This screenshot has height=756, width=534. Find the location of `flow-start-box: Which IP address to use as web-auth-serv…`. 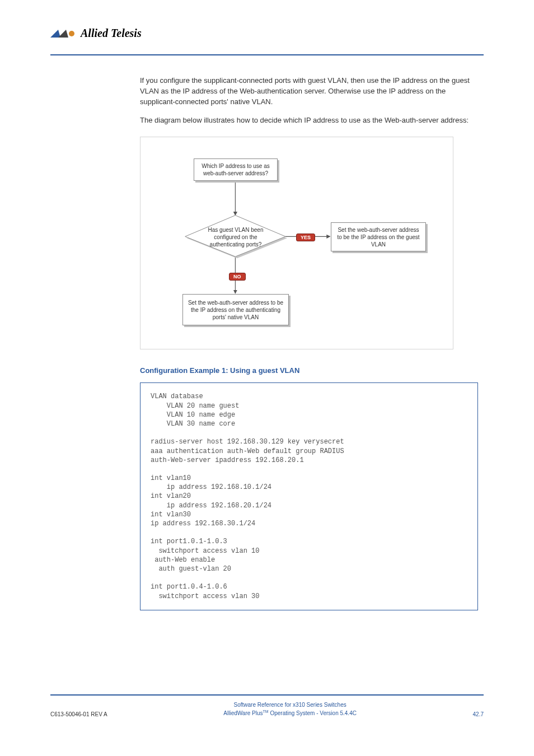

flow-start-box: Which IP address to use as web-auth-serv… is located at coordinates (236, 170).